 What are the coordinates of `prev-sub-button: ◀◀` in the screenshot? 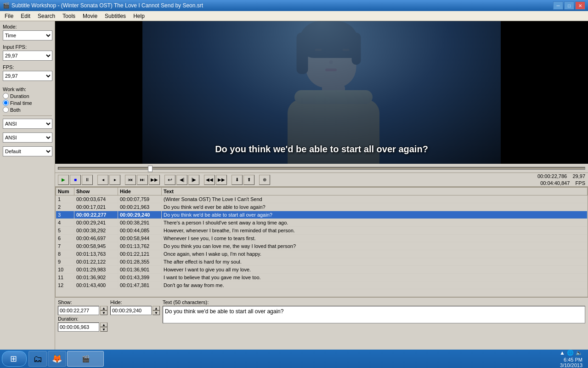 It's located at (209, 180).